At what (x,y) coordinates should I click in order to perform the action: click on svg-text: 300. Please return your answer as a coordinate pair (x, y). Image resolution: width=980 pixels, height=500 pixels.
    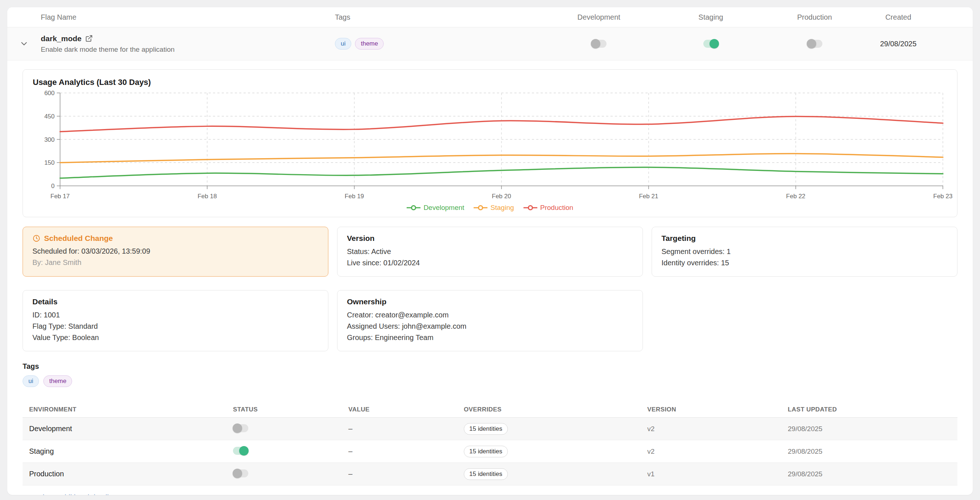
    Looking at the image, I should click on (49, 140).